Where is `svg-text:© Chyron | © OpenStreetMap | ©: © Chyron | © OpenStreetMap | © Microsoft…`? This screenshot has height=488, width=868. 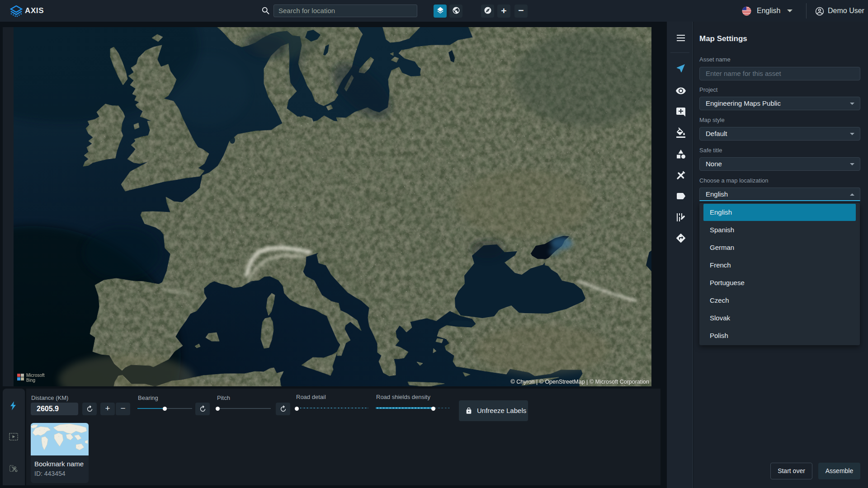 svg-text:© Chyron | © OpenStreetMap | ©: © Chyron | © OpenStreetMap | © Microsoft… is located at coordinates (580, 382).